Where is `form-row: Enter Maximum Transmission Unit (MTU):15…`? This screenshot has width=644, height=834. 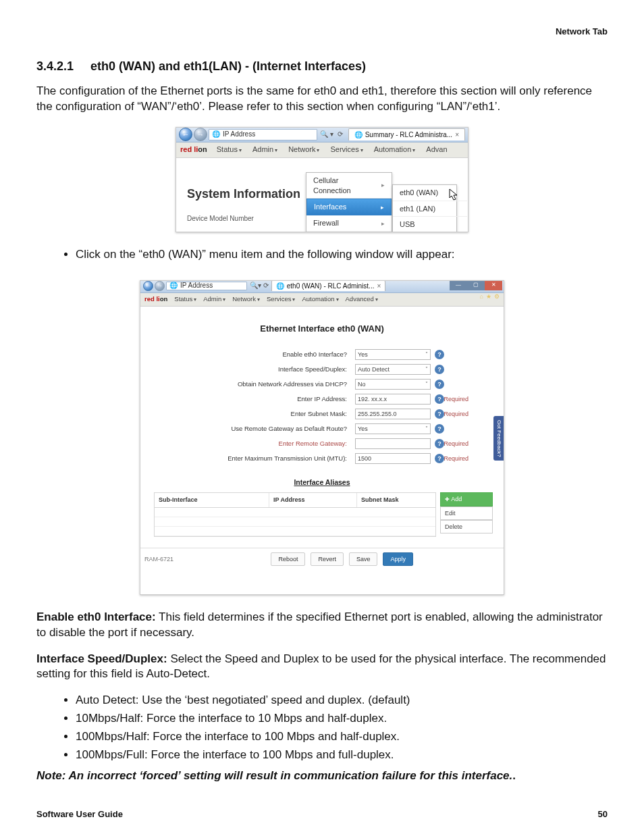
form-row: Enter Maximum Transmission Unit (MTU):15… is located at coordinates (322, 459).